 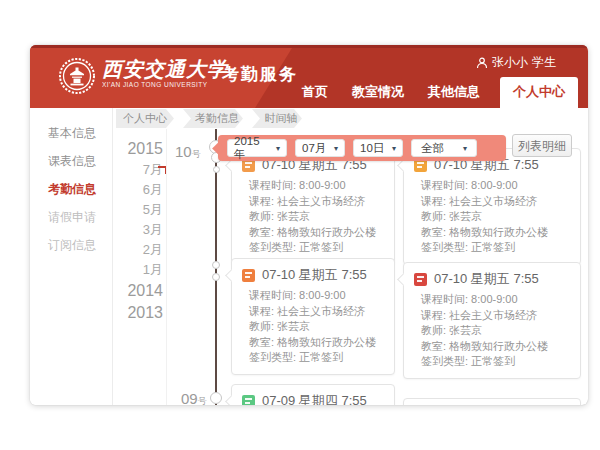 What do you see at coordinates (252, 148) in the screenshot?
I see `year-dropdown-value: 2015年` at bounding box center [252, 148].